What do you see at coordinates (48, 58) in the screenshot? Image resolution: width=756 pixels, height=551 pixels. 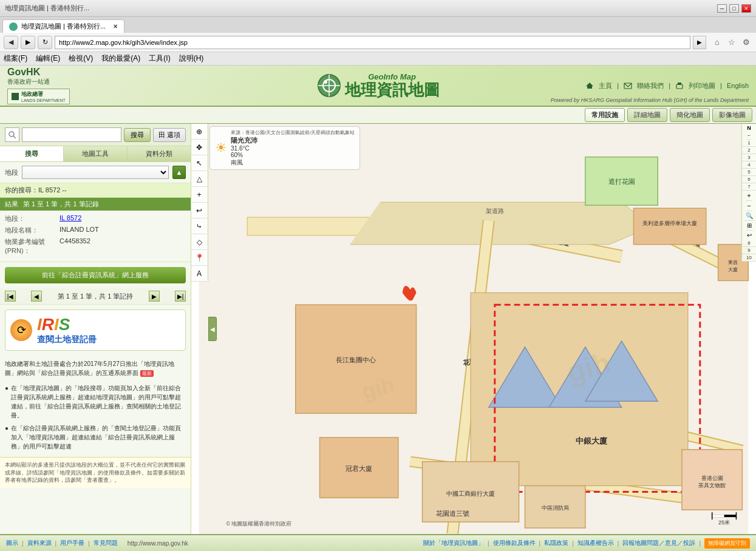 I see `menu-edit: 編輯(E)` at bounding box center [48, 58].